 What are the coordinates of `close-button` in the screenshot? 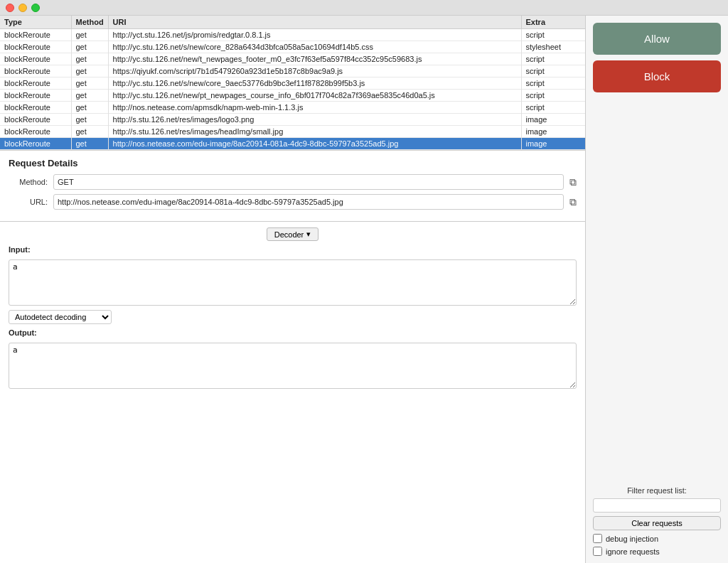 It's located at (10, 8).